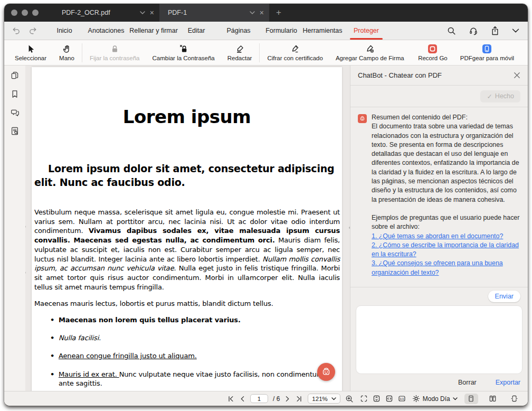 Image resolution: width=532 pixels, height=411 pixels. I want to click on svg-text: 1:1, so click(402, 399).